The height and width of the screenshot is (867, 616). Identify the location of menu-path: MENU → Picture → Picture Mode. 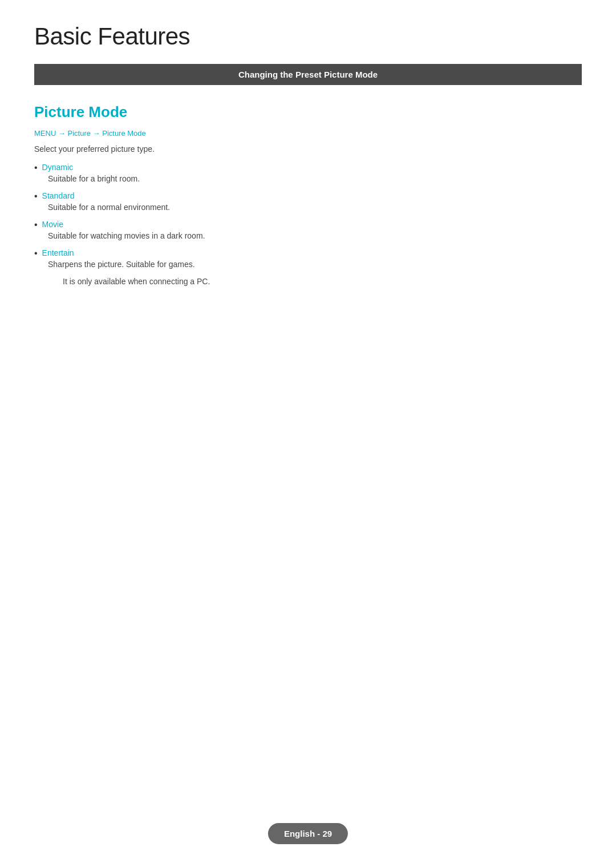
(308, 134).